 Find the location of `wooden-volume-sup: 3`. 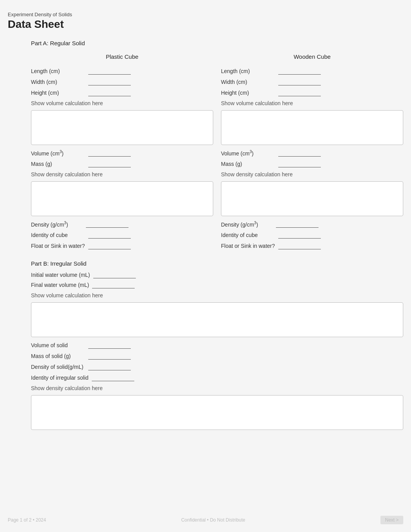

wooden-volume-sup: 3 is located at coordinates (251, 152).